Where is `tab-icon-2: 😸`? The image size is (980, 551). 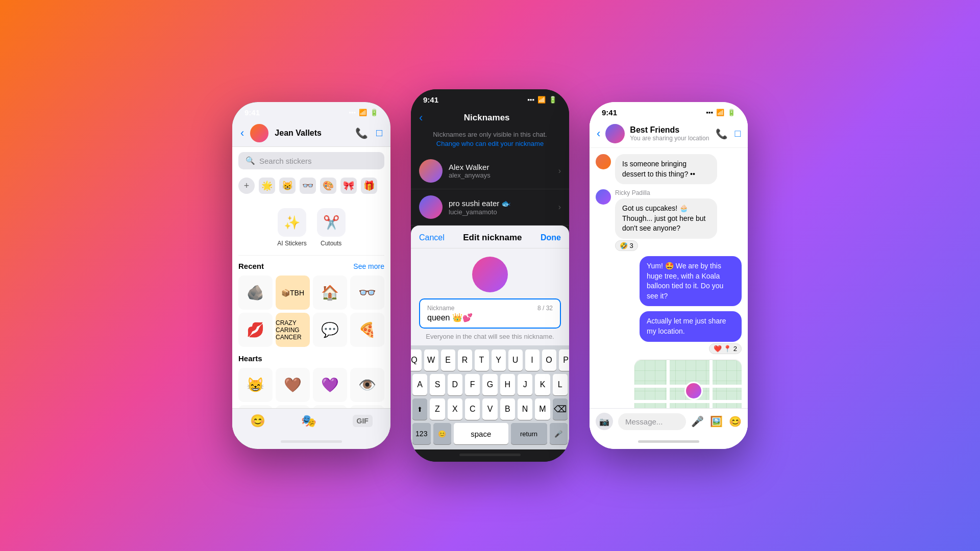 tab-icon-2: 😸 is located at coordinates (287, 186).